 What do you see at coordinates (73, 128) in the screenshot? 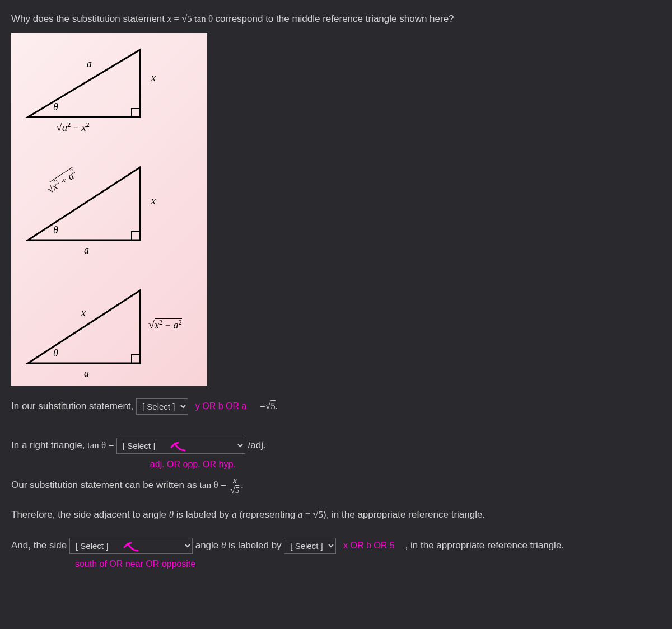
I see `t1-adj-label: √a2 − x2` at bounding box center [73, 128].